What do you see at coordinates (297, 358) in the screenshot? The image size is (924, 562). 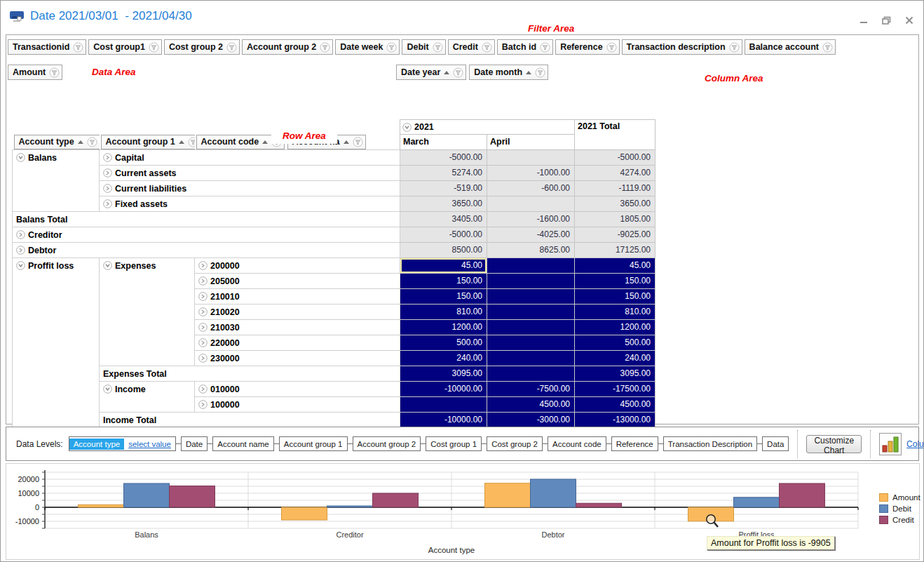 I see `pivot-row-label: 230000` at bounding box center [297, 358].